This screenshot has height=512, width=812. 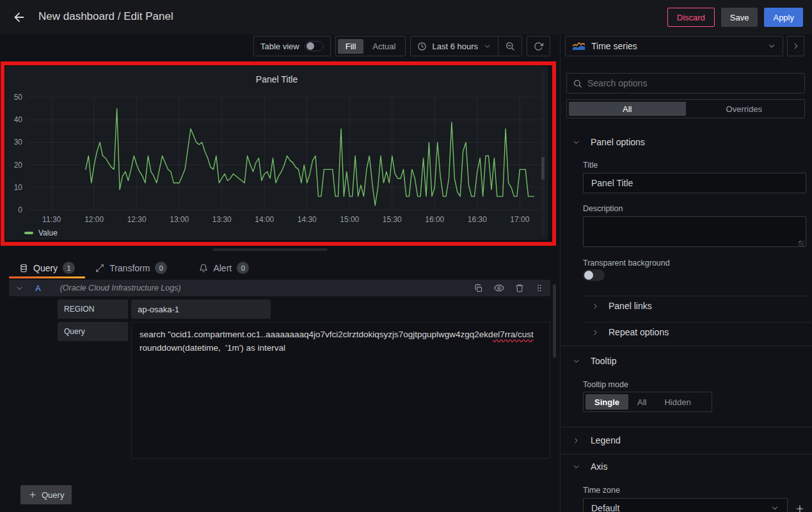 What do you see at coordinates (292, 46) in the screenshot?
I see `table-view-group: Table view` at bounding box center [292, 46].